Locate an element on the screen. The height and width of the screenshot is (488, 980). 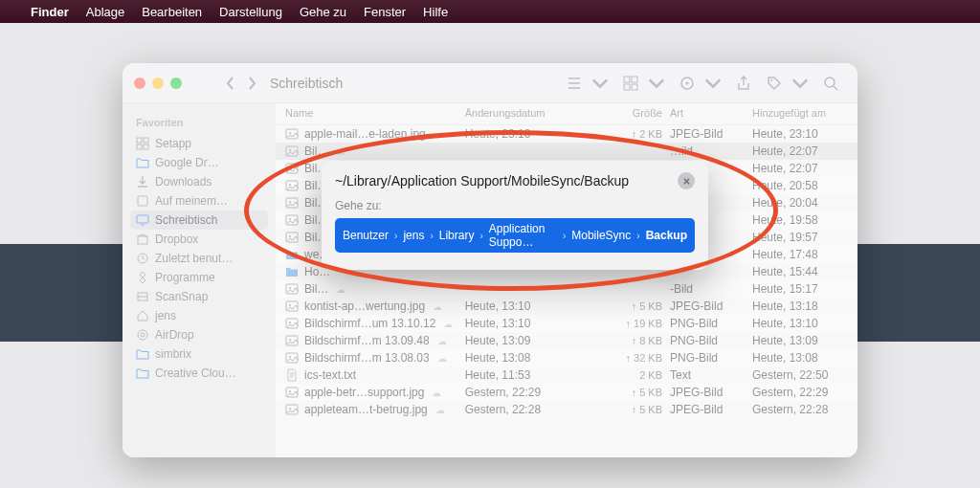
menu-edit: Bearbeiten is located at coordinates (172, 11).